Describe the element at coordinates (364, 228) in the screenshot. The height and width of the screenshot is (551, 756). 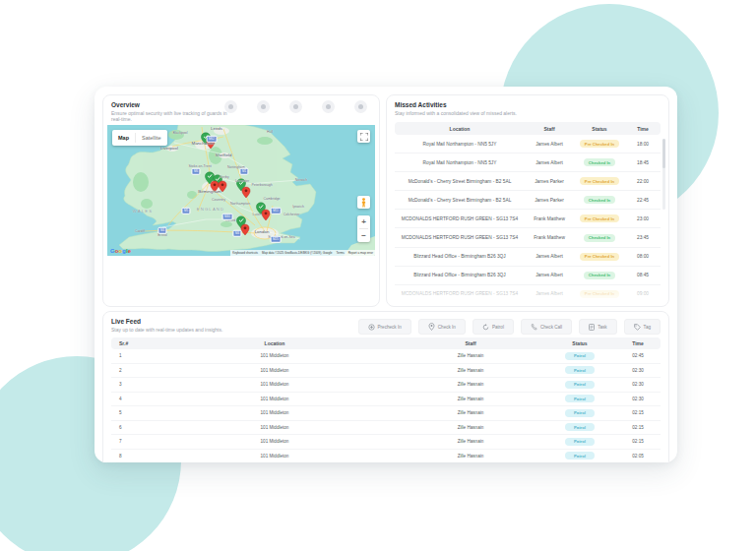
I see `zoom-control: + −` at that location.